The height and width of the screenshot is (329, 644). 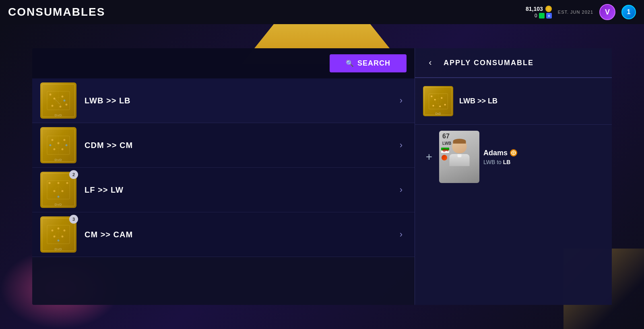 What do you see at coordinates (223, 64) in the screenshot?
I see `search-bar-container: 🔍 Search` at bounding box center [223, 64].